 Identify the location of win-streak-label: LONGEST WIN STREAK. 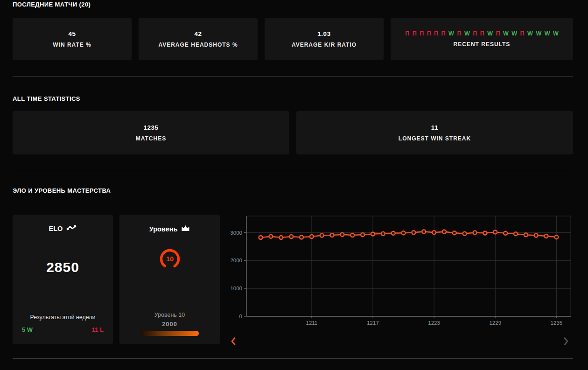
(435, 139).